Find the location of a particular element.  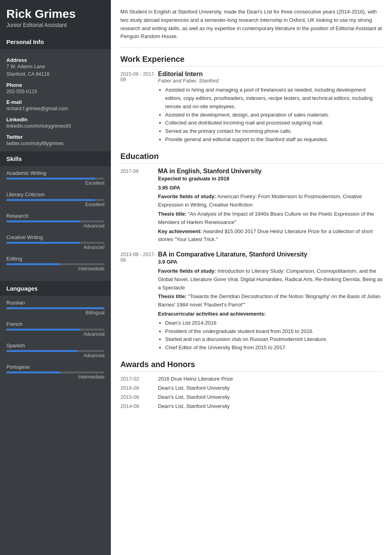

address-line2: Stanford, CA 94116 is located at coordinates (55, 75).